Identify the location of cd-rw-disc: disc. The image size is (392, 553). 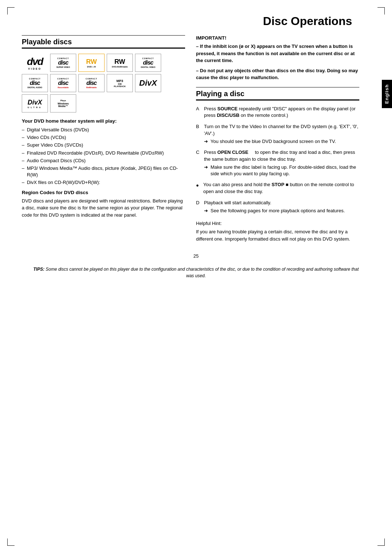
(91, 83).